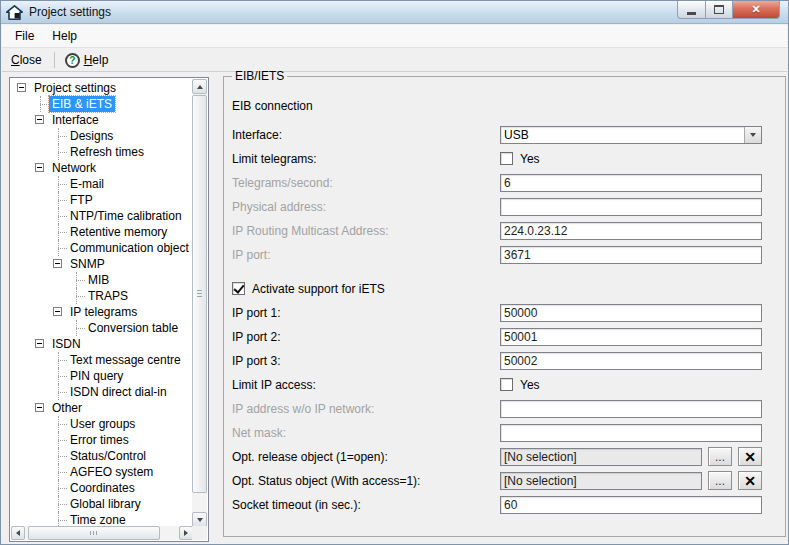 Image resolution: width=789 pixels, height=545 pixels. Describe the element at coordinates (102, 216) in the screenshot. I see `tree-item-ntp-time-calibration: NTP/Time calibration` at that location.